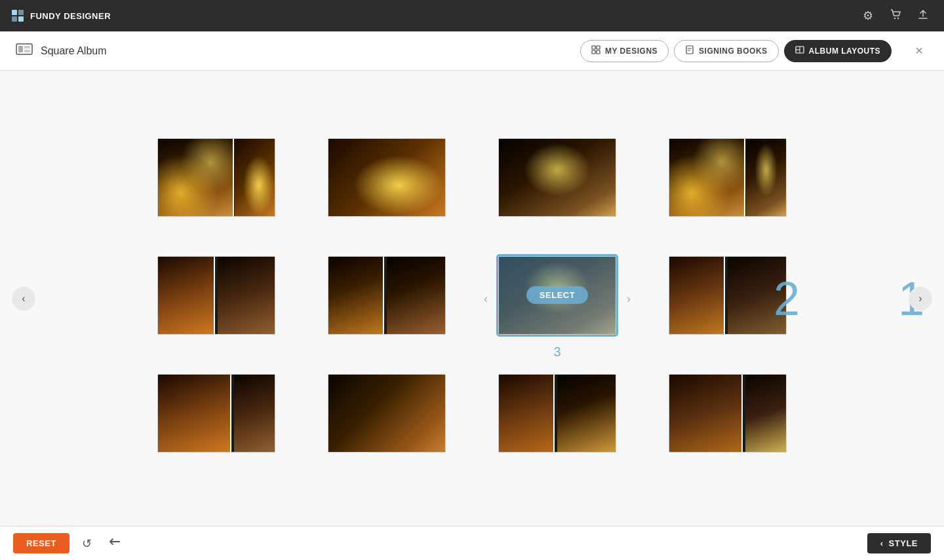  Describe the element at coordinates (919, 51) in the screenshot. I see `close-button: ×` at that location.